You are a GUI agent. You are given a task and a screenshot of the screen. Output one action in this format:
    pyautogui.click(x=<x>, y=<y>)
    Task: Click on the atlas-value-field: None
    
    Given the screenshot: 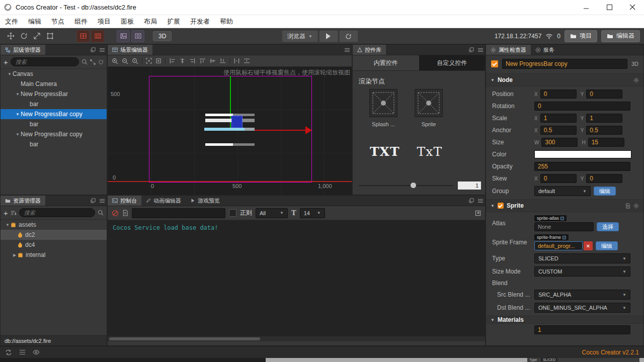 What is the action you would take?
    pyautogui.click(x=564, y=227)
    